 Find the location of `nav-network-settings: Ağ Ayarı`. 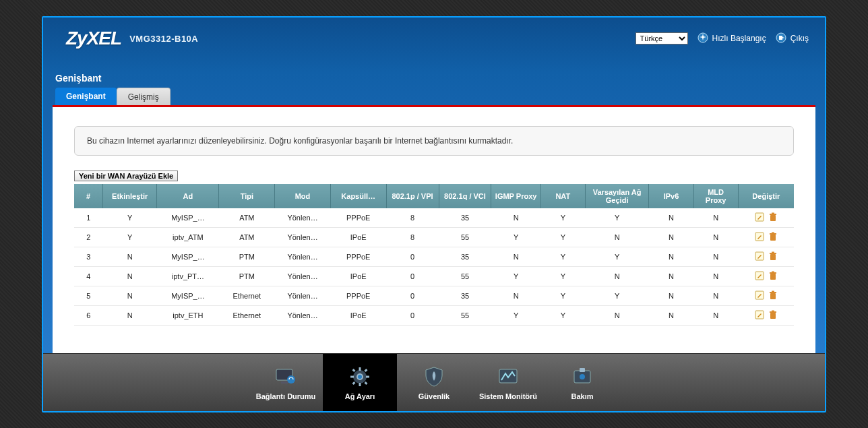

nav-network-settings: Ağ Ayarı is located at coordinates (360, 383).